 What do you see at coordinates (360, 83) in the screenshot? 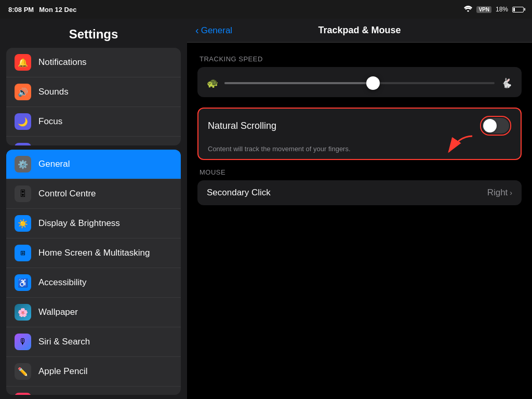
I see `slider-container: 🐢 🐇` at bounding box center [360, 83].